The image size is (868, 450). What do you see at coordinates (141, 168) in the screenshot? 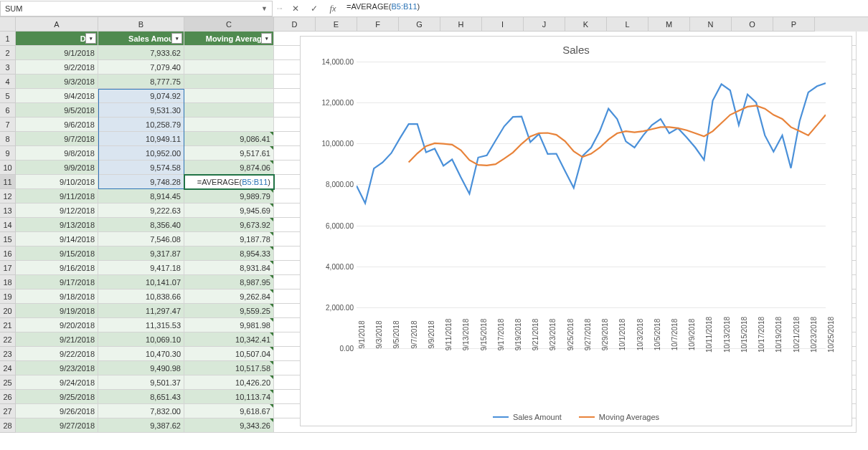
I see `cell: 9,574.58` at bounding box center [141, 168].